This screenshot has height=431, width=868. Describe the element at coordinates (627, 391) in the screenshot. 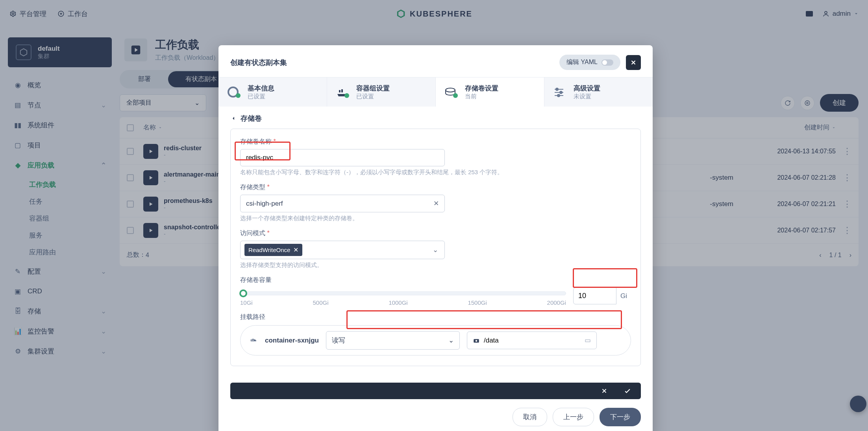

I see `bar-confirm-button` at that location.